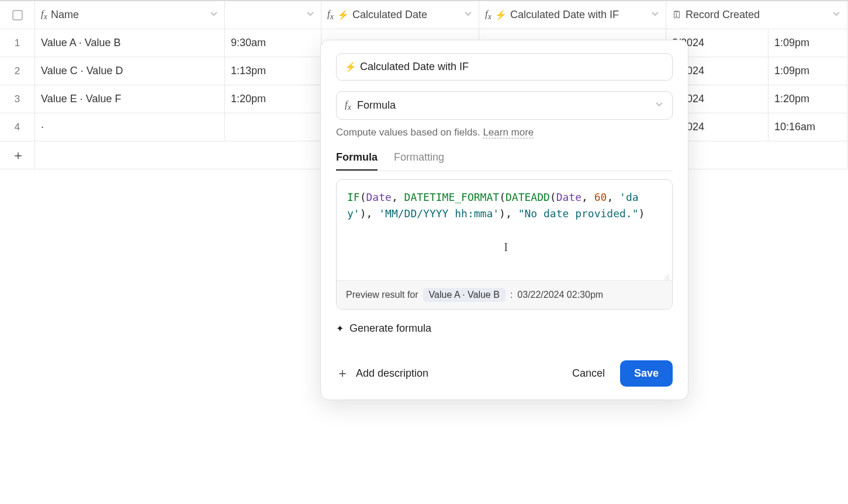 The image size is (848, 504). Describe the element at coordinates (504, 105) in the screenshot. I see `field-type-select: fx Formula` at that location.